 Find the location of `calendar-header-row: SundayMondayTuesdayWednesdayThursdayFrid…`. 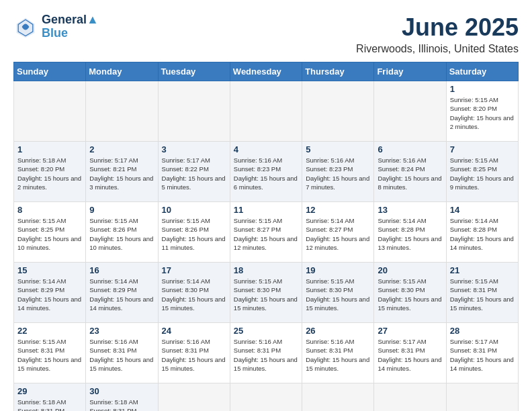

calendar-header-row: SundayMondayTuesdayWednesdayThursdayFrid… is located at coordinates (266, 72).